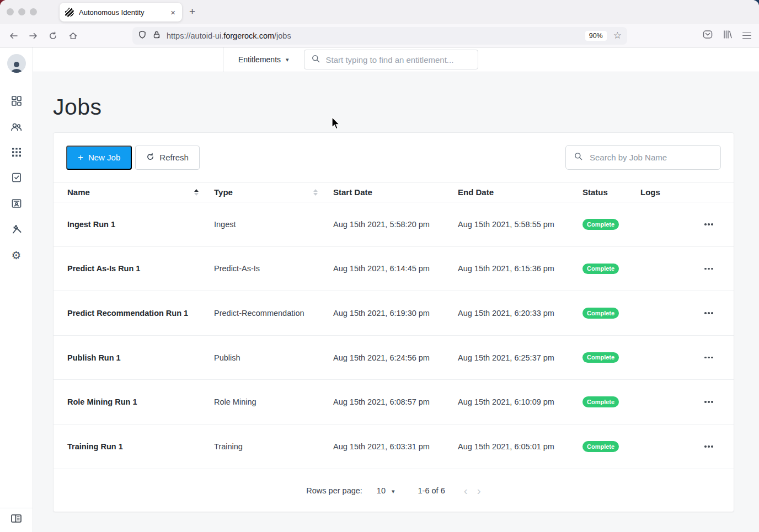  What do you see at coordinates (157, 36) in the screenshot?
I see `lock-warning-icon` at bounding box center [157, 36].